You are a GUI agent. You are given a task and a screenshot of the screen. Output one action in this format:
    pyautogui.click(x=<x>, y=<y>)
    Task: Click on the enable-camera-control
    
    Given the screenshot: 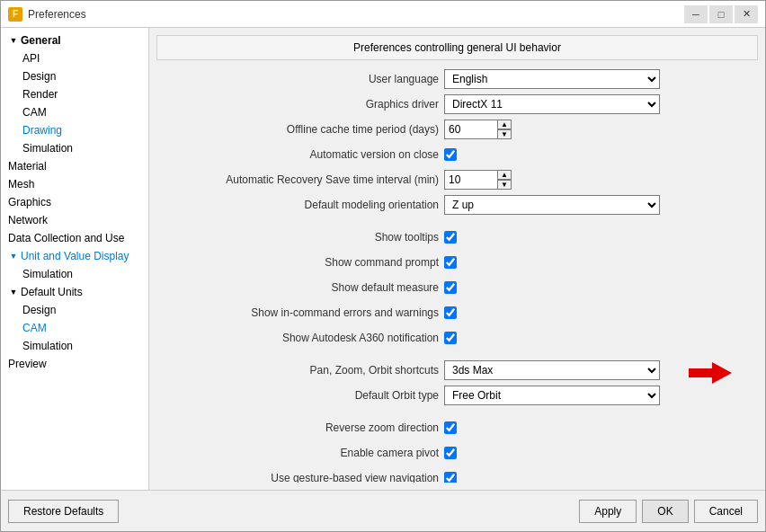 What is the action you would take?
    pyautogui.click(x=450, y=453)
    